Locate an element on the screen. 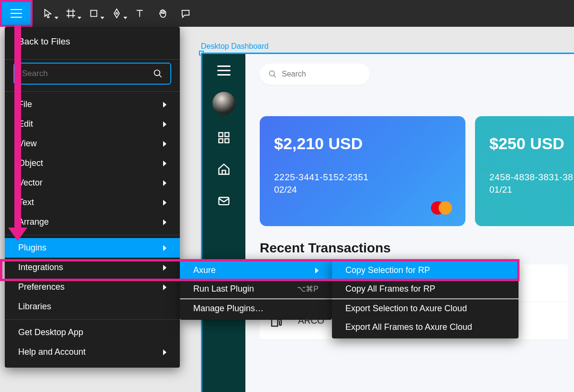  top-toolbar is located at coordinates (287, 13).